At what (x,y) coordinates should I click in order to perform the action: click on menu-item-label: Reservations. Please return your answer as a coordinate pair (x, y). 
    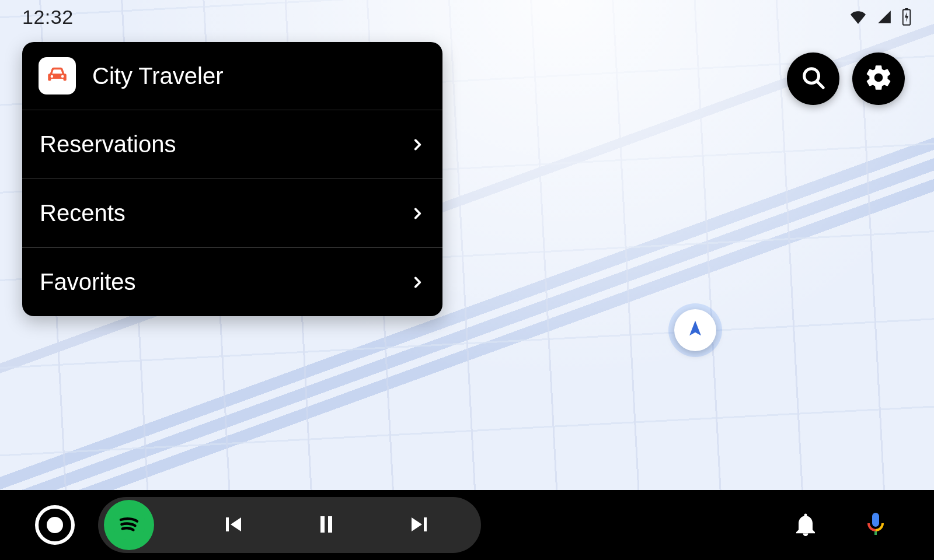
    Looking at the image, I should click on (107, 145).